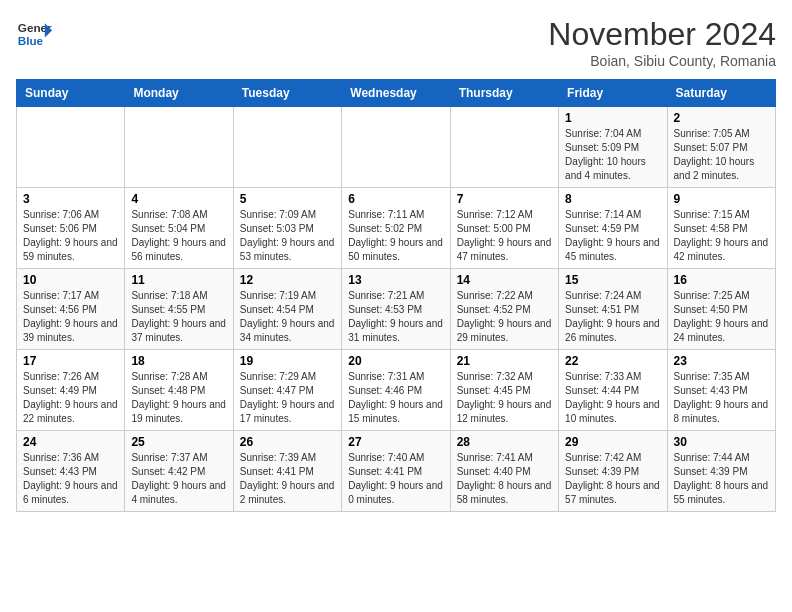 The image size is (792, 612). Describe the element at coordinates (722, 361) in the screenshot. I see `day-number: 23` at that location.